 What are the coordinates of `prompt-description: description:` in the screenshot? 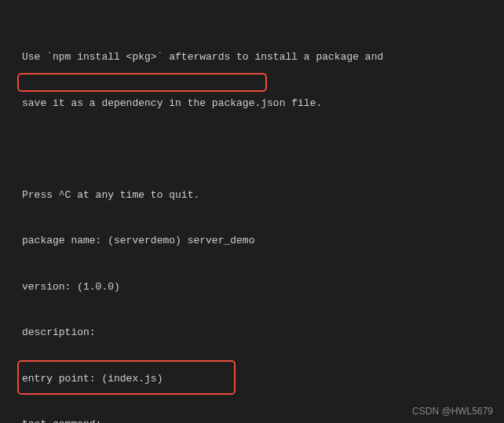 It's located at (255, 333).